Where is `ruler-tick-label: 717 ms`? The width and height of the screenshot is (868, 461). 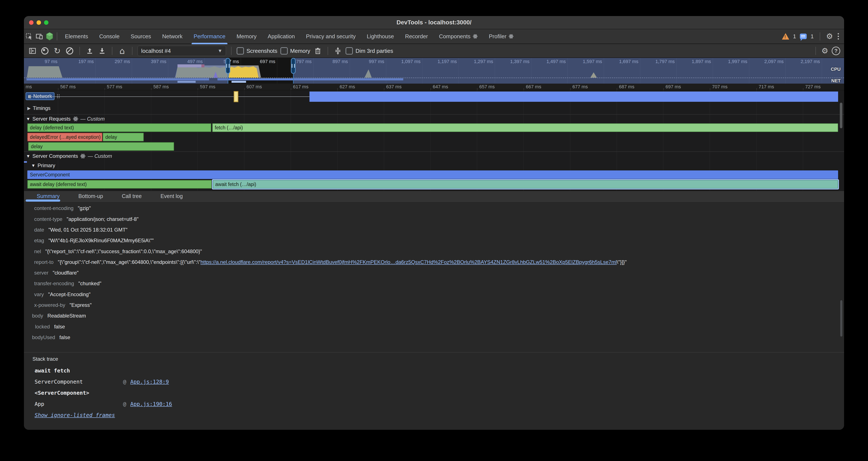
ruler-tick-label: 717 ms is located at coordinates (766, 87).